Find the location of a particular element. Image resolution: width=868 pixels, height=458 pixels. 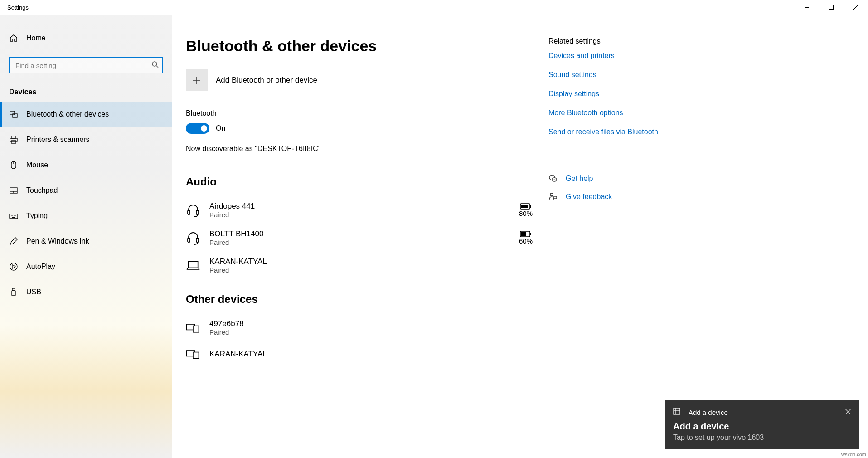

minimize-icon is located at coordinates (807, 7).